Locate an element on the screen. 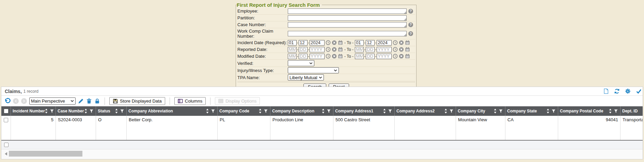 The image size is (644, 162). reported-to-day-input is located at coordinates (370, 50).